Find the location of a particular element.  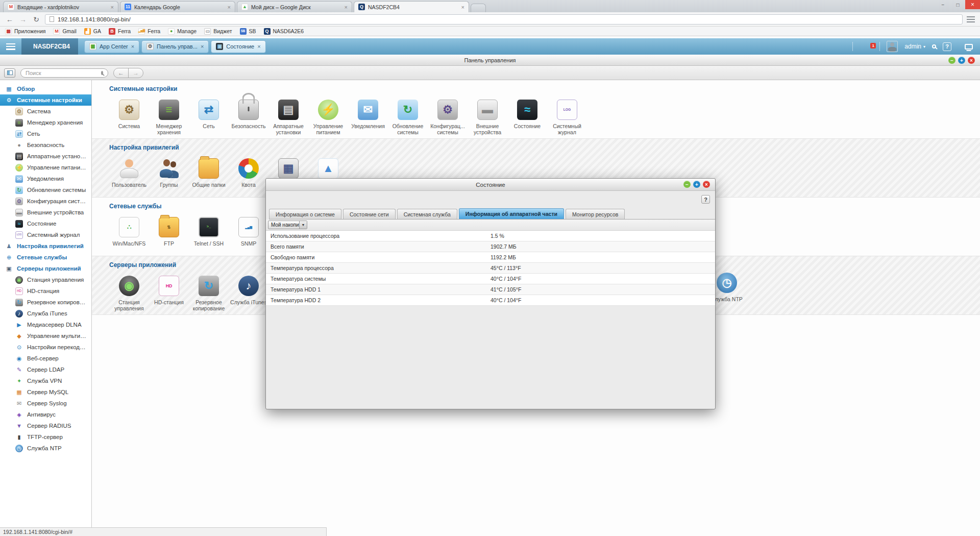

reload-icon is located at coordinates (36, 19).